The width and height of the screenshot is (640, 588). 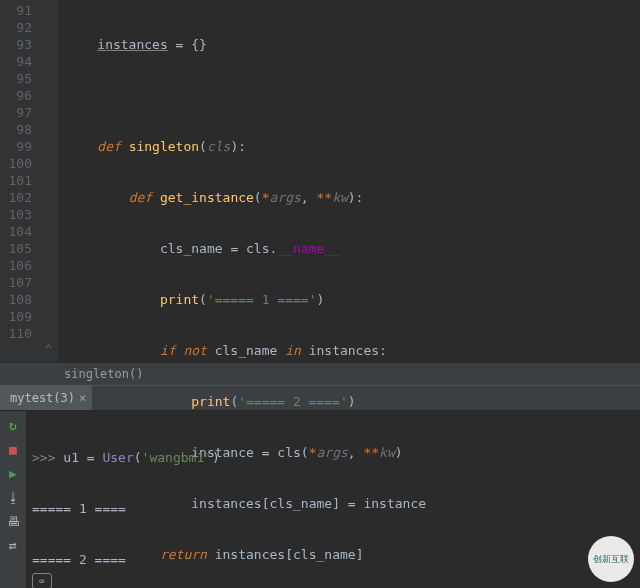 I want to click on stop-icon: ■, so click(x=13, y=449).